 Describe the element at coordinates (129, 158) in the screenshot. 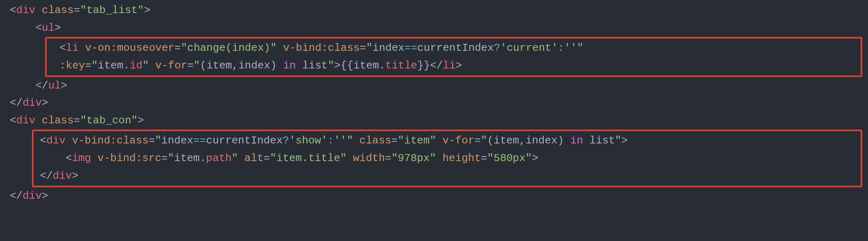

I see `attr-name: v-bind:src` at that location.